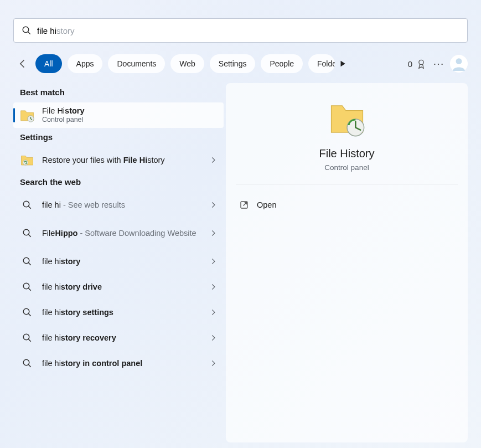  Describe the element at coordinates (118, 233) in the screenshot. I see `web-result: FileHippo - Software Downloading Website` at that location.